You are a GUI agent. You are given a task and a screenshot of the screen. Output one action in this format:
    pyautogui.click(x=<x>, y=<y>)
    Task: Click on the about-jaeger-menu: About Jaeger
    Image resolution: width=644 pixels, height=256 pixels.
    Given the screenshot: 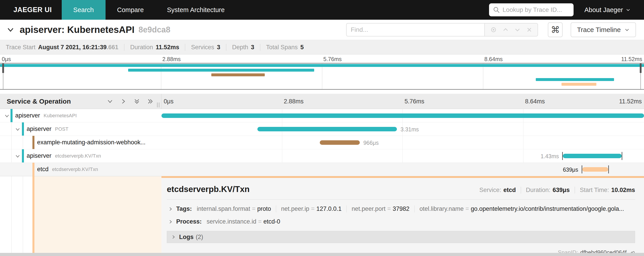 What is the action you would take?
    pyautogui.click(x=608, y=10)
    